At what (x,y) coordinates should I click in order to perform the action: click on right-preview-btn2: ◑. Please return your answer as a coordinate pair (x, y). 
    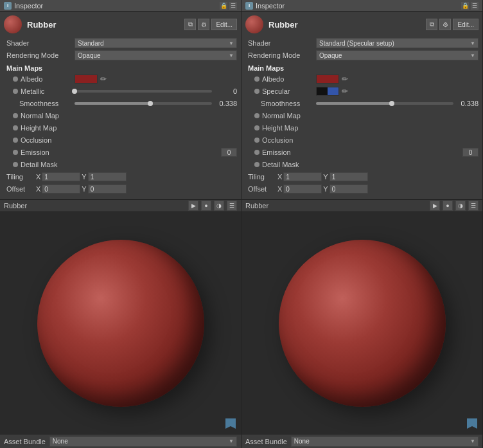
    Looking at the image, I should click on (461, 206).